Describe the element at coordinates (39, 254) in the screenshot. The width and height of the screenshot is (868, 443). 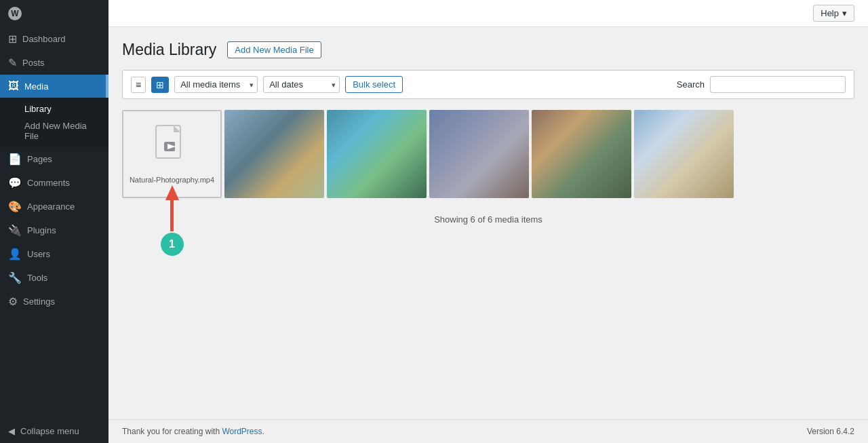
I see `sidebar-item-users-label: Users` at that location.